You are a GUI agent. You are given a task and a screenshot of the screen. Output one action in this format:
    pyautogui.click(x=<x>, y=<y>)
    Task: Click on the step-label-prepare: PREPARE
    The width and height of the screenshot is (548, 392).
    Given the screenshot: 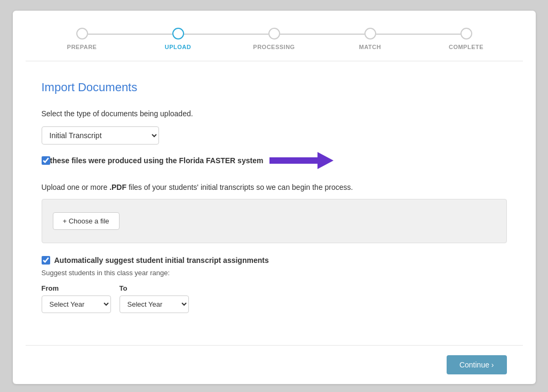 What is the action you would take?
    pyautogui.click(x=82, y=47)
    